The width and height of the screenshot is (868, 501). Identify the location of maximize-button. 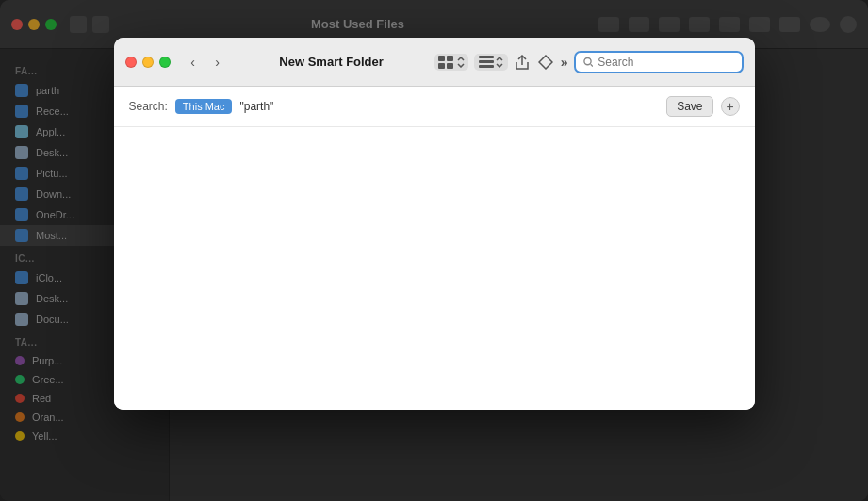
(165, 62).